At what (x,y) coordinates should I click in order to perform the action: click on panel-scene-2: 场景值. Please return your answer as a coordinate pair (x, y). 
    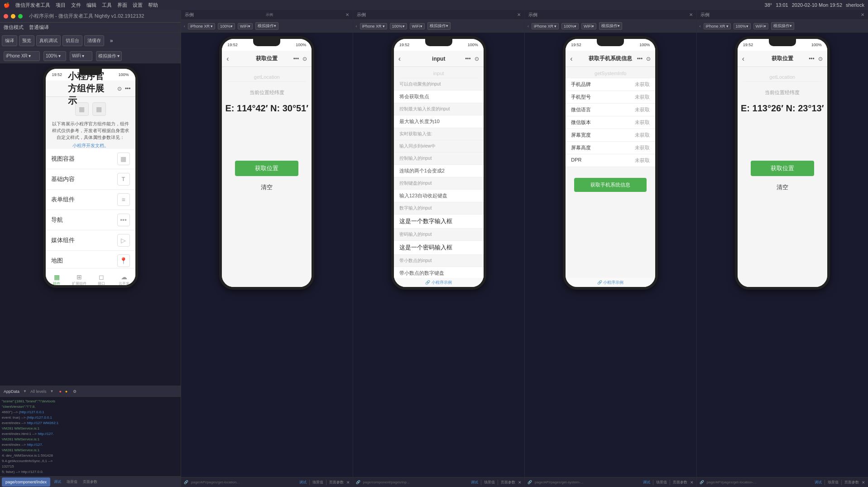
    Looking at the image, I should click on (489, 482).